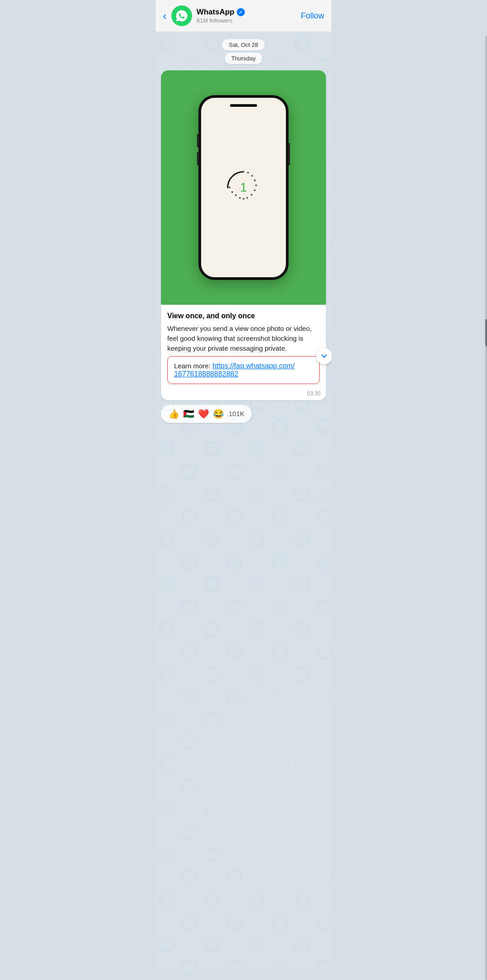 The image size is (487, 980). I want to click on verified-check-icon: ✓, so click(241, 13).